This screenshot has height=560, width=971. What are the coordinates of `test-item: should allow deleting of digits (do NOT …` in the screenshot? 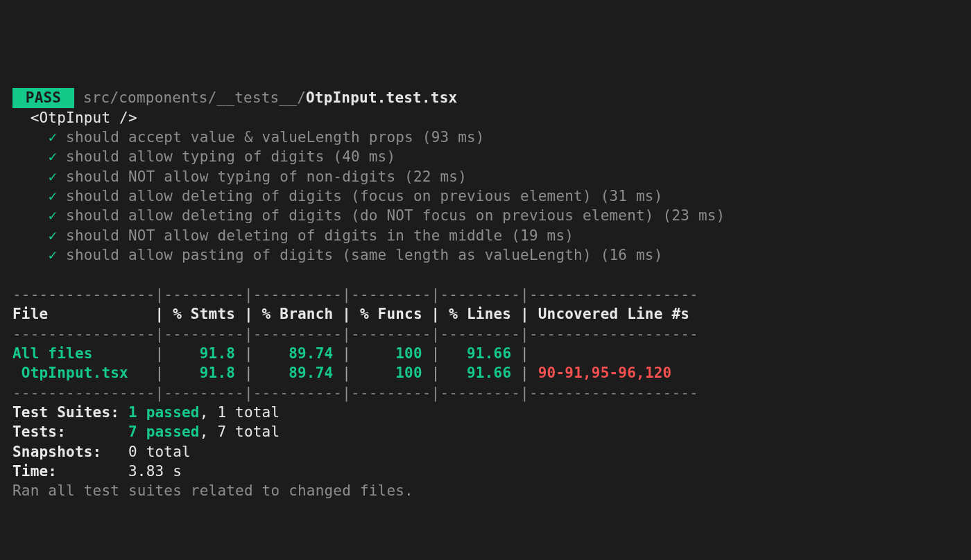 It's located at (395, 216).